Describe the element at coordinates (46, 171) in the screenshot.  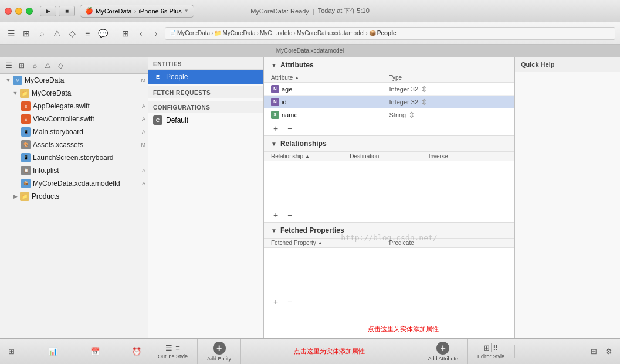
I see `infoplist-label: Info.plist` at that location.